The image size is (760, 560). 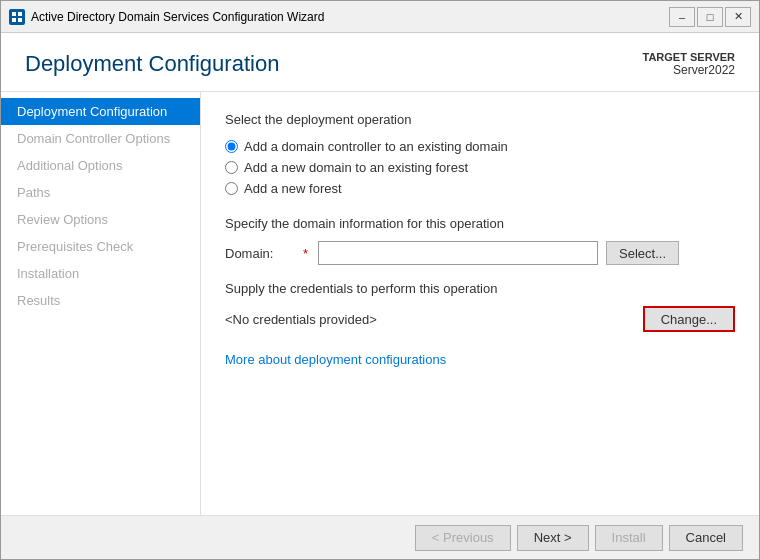 I want to click on maximize-button: □, so click(x=710, y=17).